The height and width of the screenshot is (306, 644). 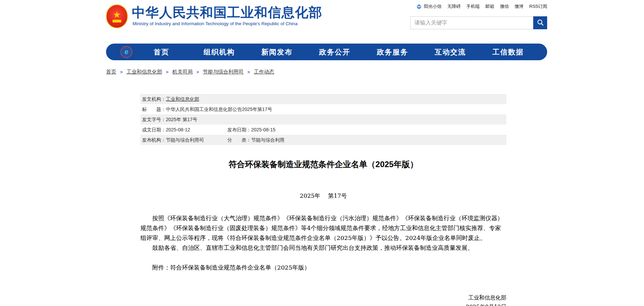 What do you see at coordinates (473, 6) in the screenshot?
I see `utility-link-mobile: 手机端` at bounding box center [473, 6].